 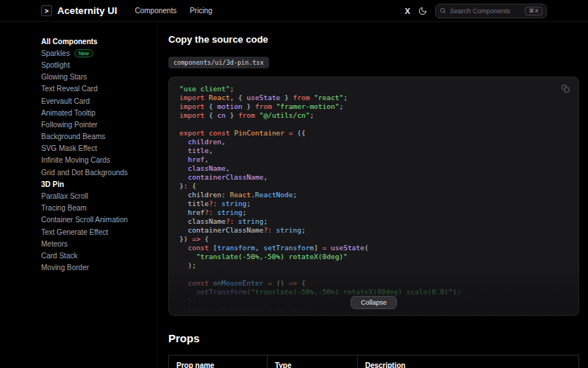 I want to click on code-line: href?: string;, so click(x=373, y=213).